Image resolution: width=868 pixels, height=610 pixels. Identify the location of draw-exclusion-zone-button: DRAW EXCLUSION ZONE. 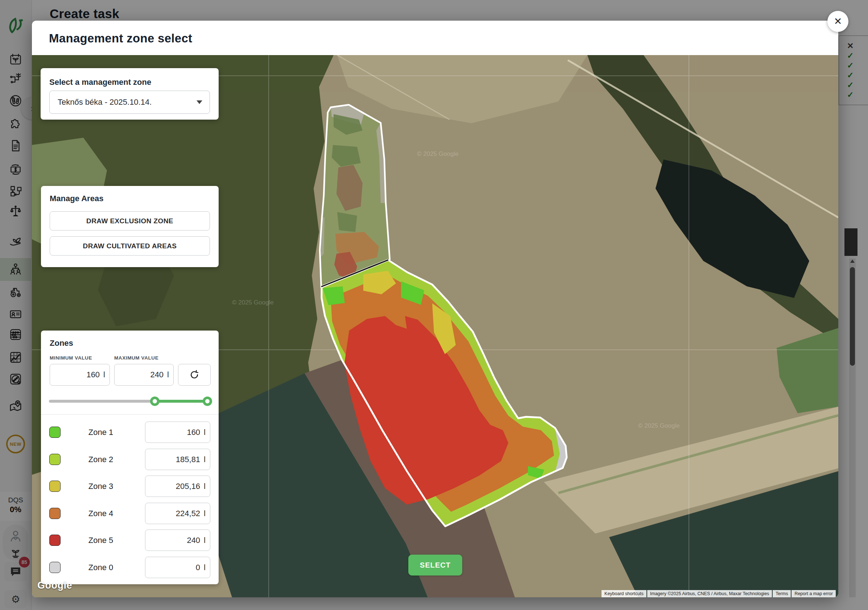
(130, 221).